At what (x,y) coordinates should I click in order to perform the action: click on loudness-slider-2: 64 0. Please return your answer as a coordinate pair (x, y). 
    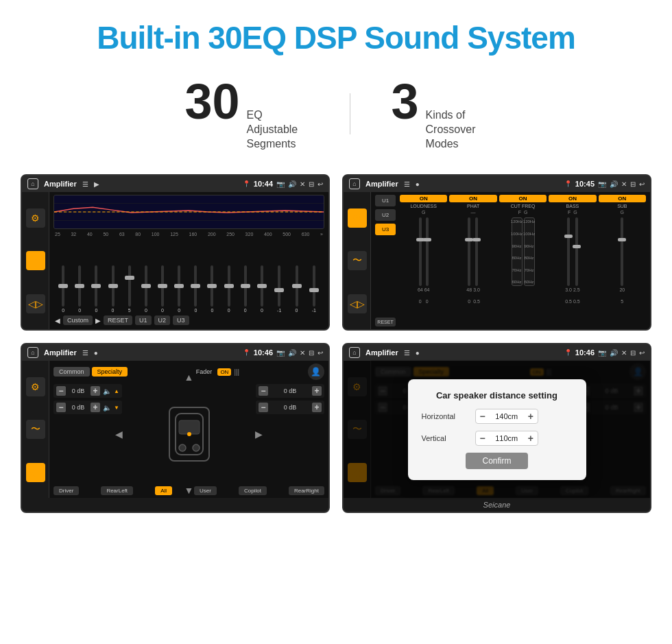
    Looking at the image, I should click on (427, 272).